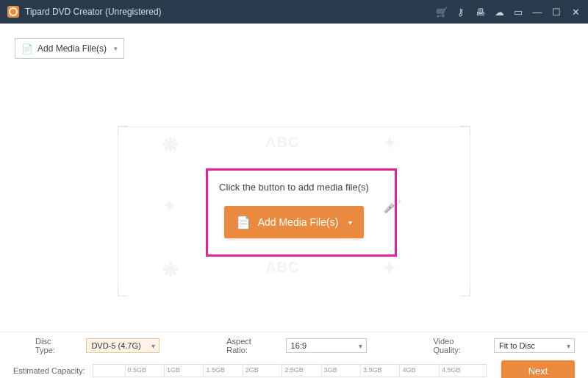 The height and width of the screenshot is (378, 588). Describe the element at coordinates (499, 12) in the screenshot. I see `preferences-icon: ☁` at that location.